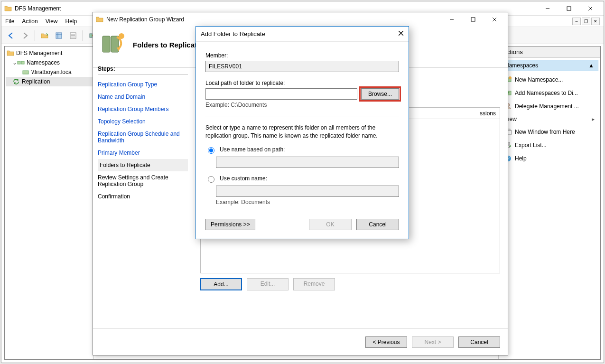 This screenshot has height=364, width=605. I want to click on chevron-right-icon: ▸, so click(593, 119).